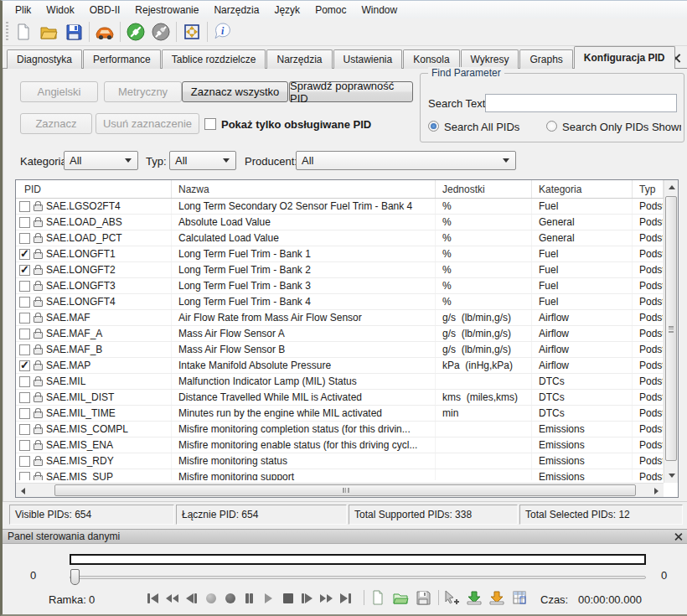 This screenshot has width=687, height=616. What do you see at coordinates (236, 10) in the screenshot?
I see `menu-item-narz-dzia: Narzędzia` at bounding box center [236, 10].